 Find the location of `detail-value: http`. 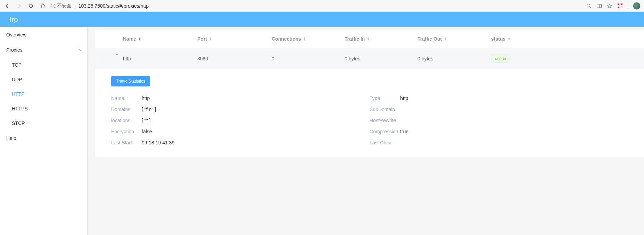

detail-value: http is located at coordinates (404, 98).